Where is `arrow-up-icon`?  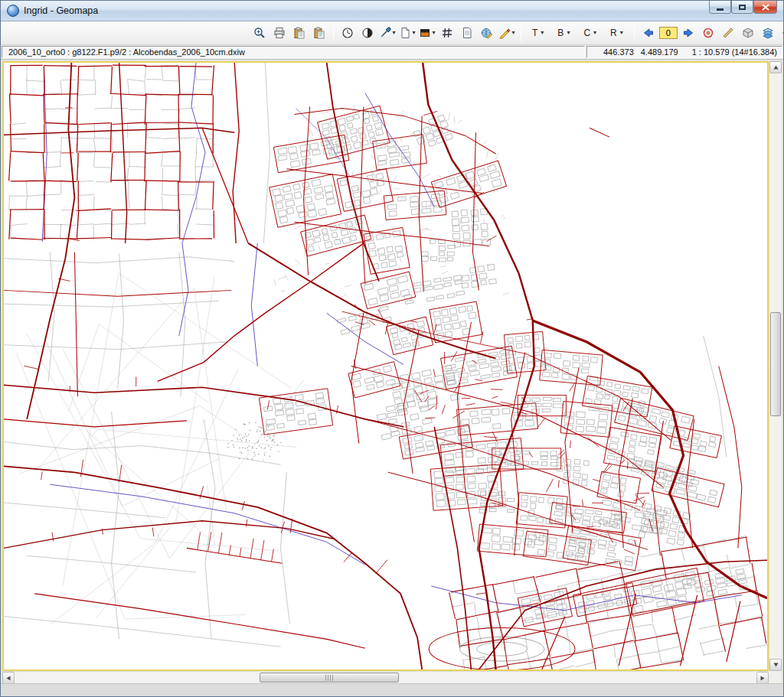
arrow-up-icon is located at coordinates (776, 67).